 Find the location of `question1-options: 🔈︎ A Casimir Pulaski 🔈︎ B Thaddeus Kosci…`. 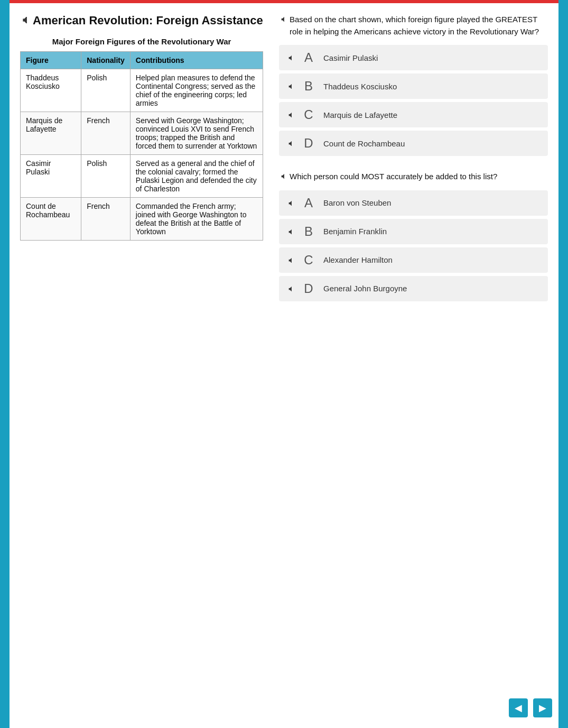

question1-options: 🔈︎ A Casimir Pulaski 🔈︎ B Thaddeus Kosci… is located at coordinates (413, 100).